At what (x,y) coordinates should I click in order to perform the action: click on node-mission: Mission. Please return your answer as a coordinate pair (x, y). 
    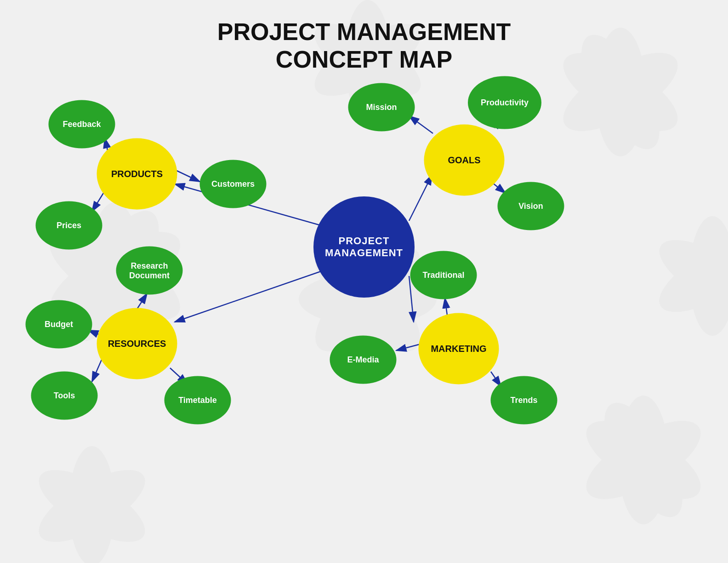
    Looking at the image, I should click on (381, 108).